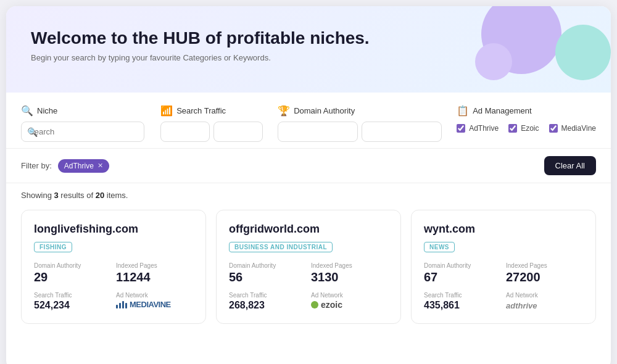 The width and height of the screenshot is (617, 364). Describe the element at coordinates (523, 128) in the screenshot. I see `ezoic-checkbox-label: Ezoic` at that location.